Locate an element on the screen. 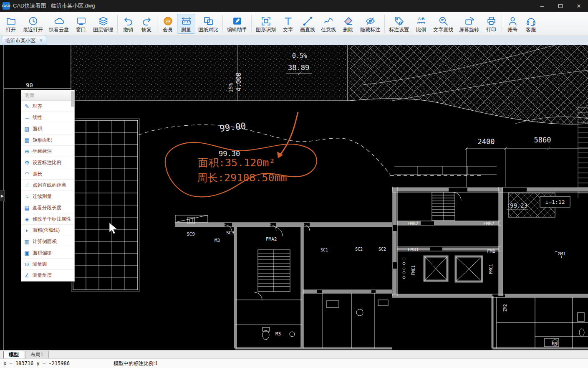  tool-shape-recognition: 图形识别 is located at coordinates (266, 24).